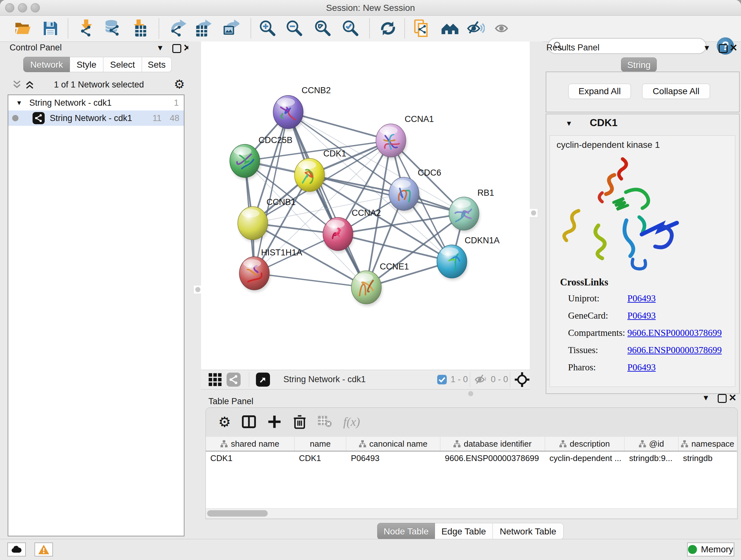  Describe the element at coordinates (29, 84) in the screenshot. I see `expand-all-chevron-icon` at that location.